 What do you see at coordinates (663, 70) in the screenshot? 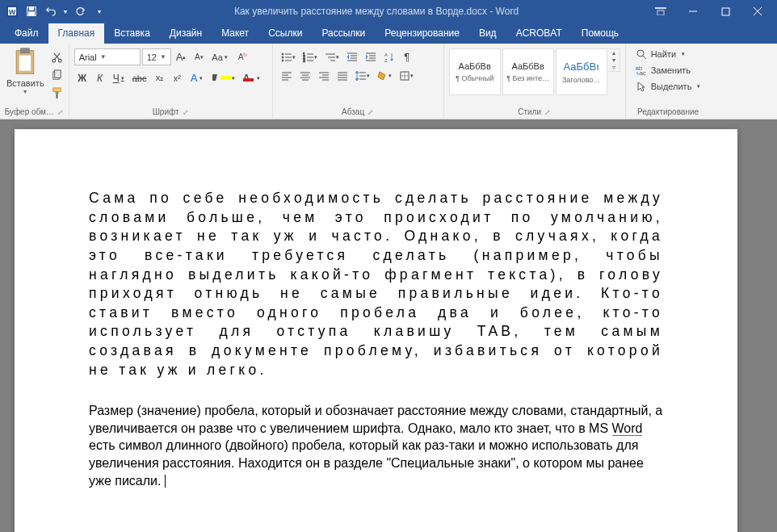
I see `replace-button: abacЗаменить` at bounding box center [663, 70].